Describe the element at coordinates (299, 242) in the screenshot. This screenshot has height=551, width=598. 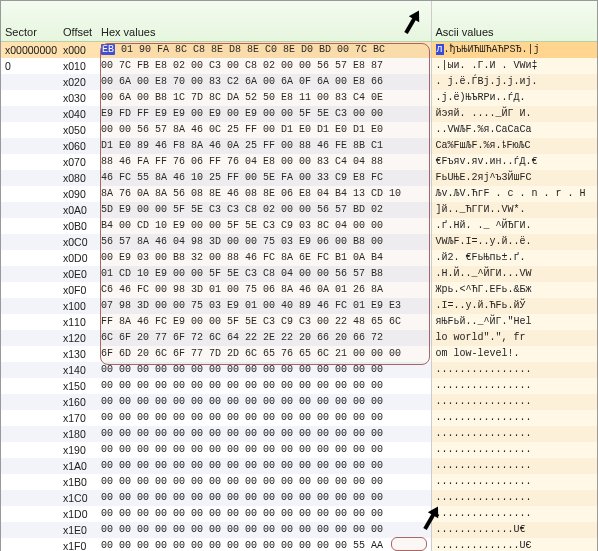
I see `table-row: x0C056 57 8A 46 04 98 3D 00 00 75 03 E9 …` at that location.